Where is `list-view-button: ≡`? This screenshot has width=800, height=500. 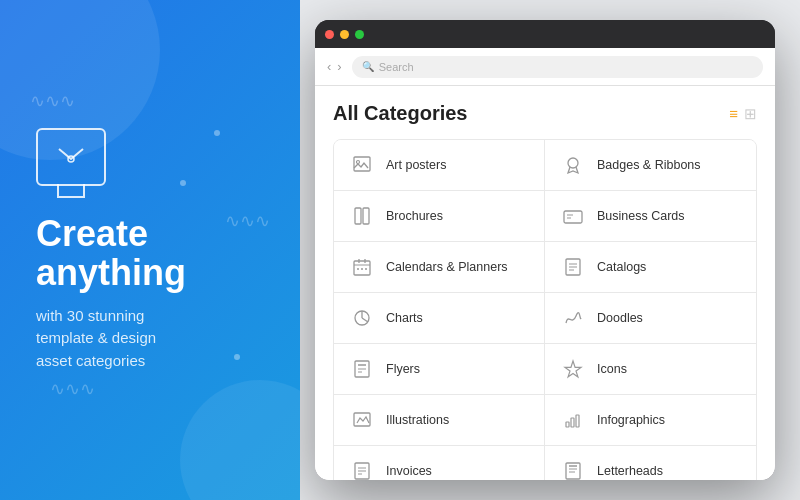
list-view-button: ≡ is located at coordinates (734, 114).